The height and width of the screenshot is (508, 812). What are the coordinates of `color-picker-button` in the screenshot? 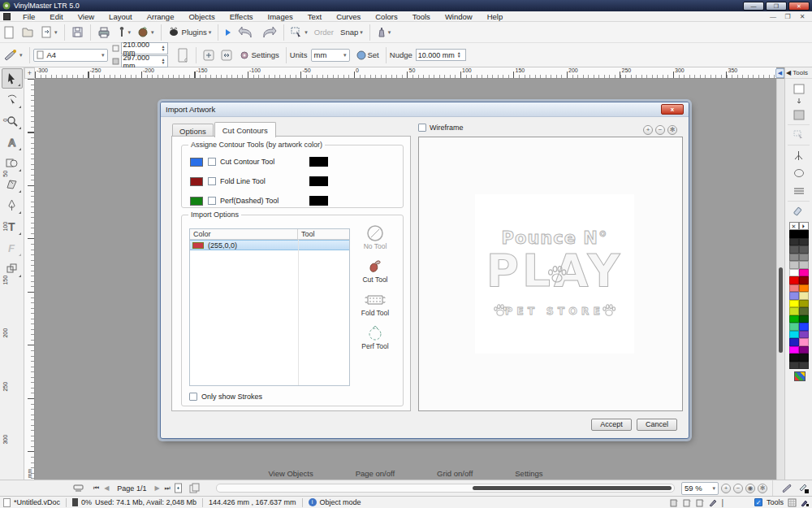 It's located at (800, 376).